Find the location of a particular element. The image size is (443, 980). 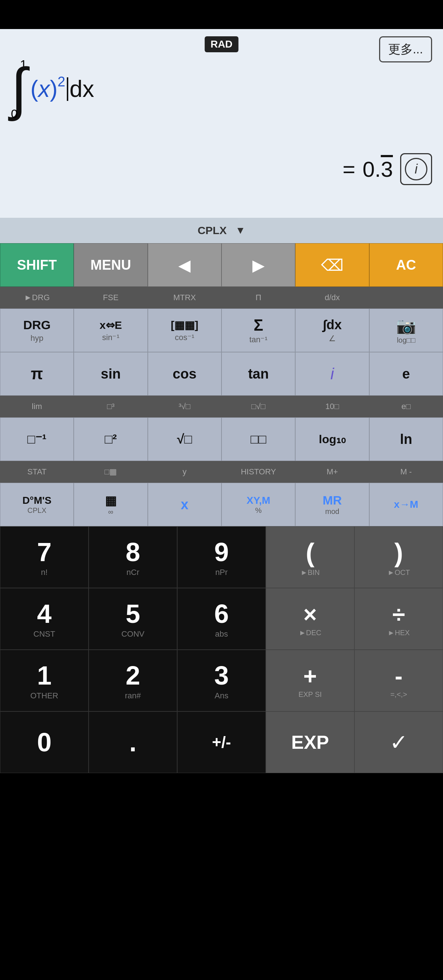

key-6-sub: abs is located at coordinates (222, 634).